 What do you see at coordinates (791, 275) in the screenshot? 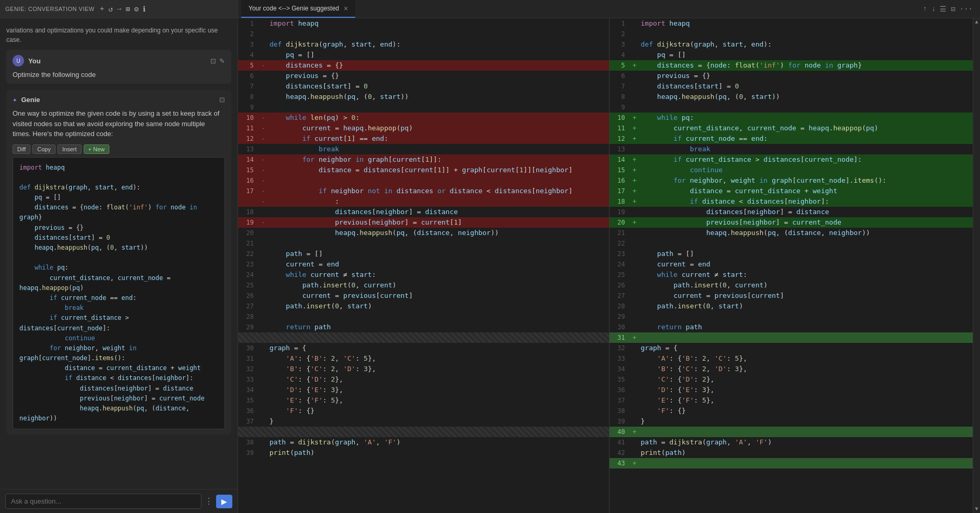
I see `table-row: 25 while current ≠ start:` at bounding box center [791, 275].